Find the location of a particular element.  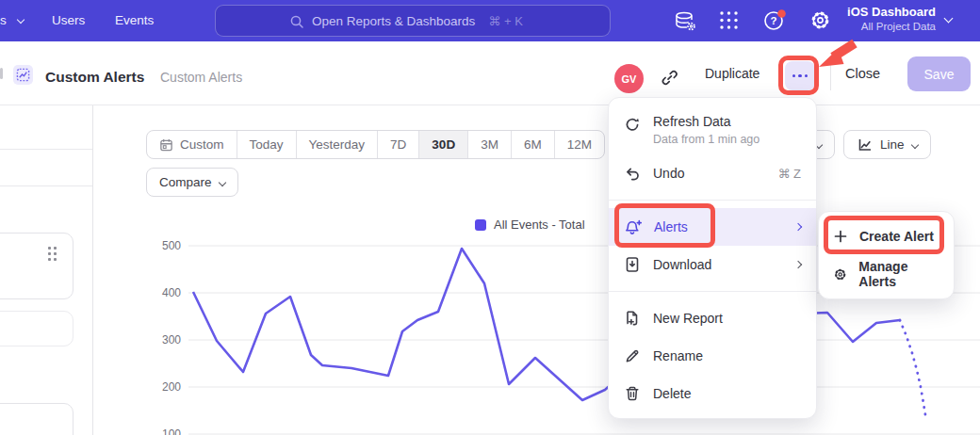

chart-type-button: Line is located at coordinates (888, 145).